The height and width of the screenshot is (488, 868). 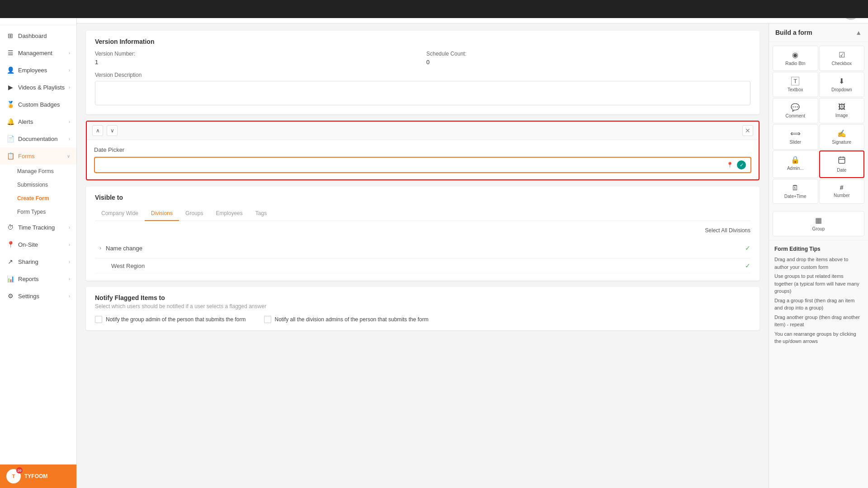 I want to click on builder-item-image: 🖼 Image, so click(x=842, y=111).